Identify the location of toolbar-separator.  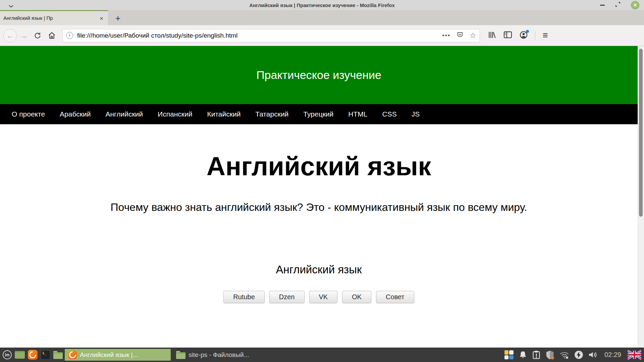
(535, 36).